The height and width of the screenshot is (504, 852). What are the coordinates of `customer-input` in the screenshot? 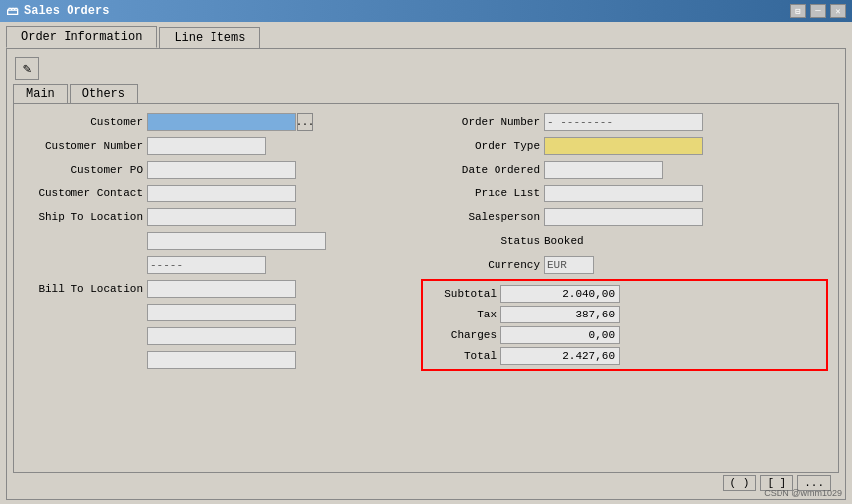 It's located at (221, 122).